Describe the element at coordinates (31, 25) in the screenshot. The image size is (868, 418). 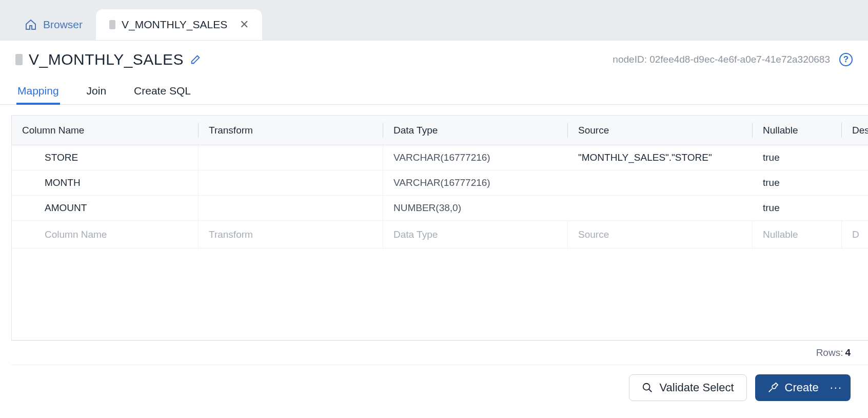
I see `home-icon` at that location.